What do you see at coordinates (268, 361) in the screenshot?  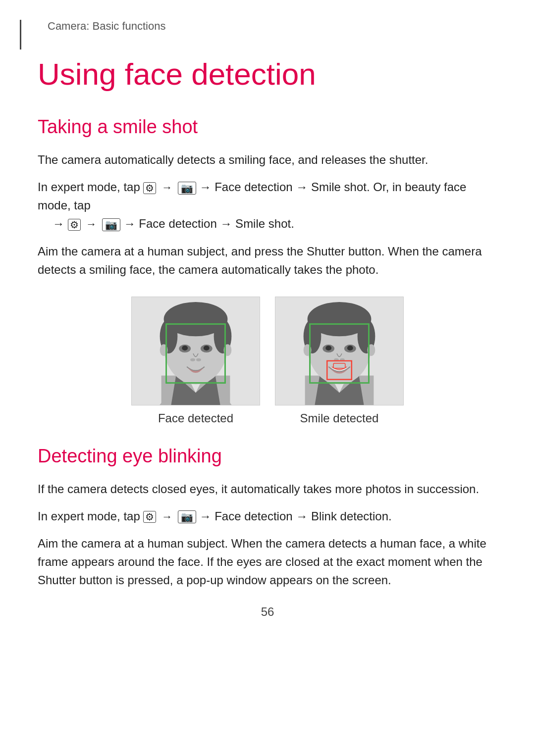 I see `images-row: Face detected` at bounding box center [268, 361].